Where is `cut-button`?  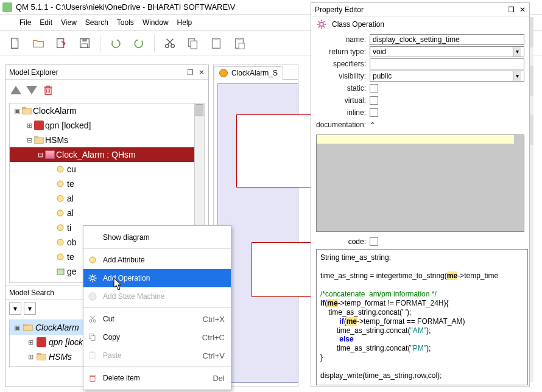 cut-button is located at coordinates (170, 43).